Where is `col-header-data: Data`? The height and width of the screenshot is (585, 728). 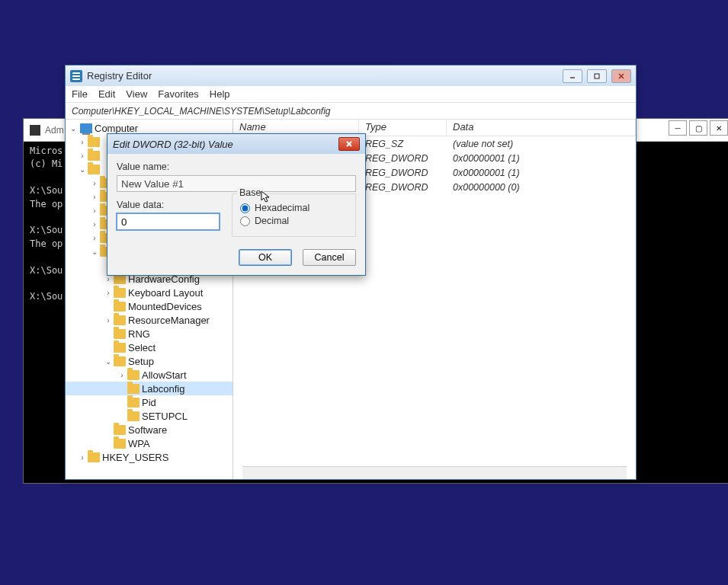
col-header-data: Data is located at coordinates (541, 128).